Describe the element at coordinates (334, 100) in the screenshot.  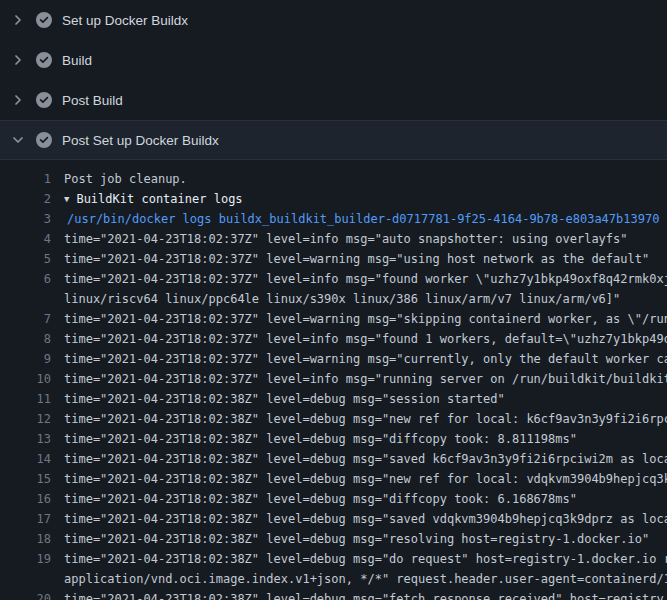
I see `step-header-post-build: Post Build` at that location.